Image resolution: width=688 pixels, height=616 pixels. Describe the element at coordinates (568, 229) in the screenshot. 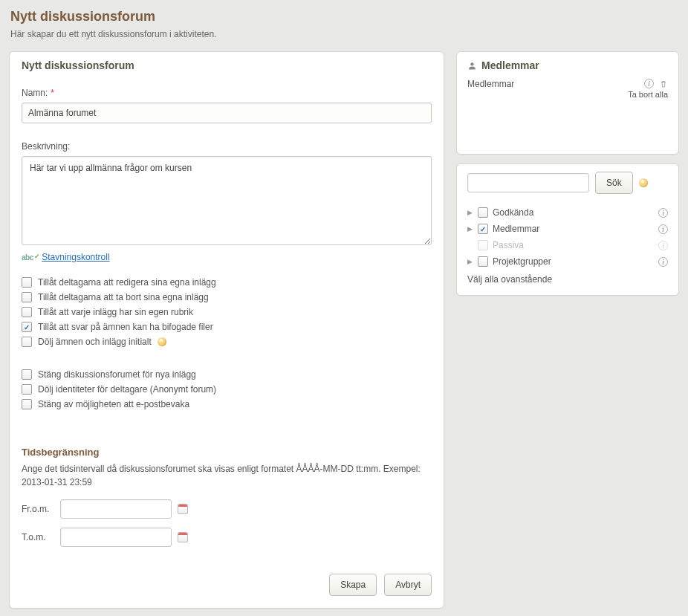

I see `tree-row: ▶Medlemmari` at that location.